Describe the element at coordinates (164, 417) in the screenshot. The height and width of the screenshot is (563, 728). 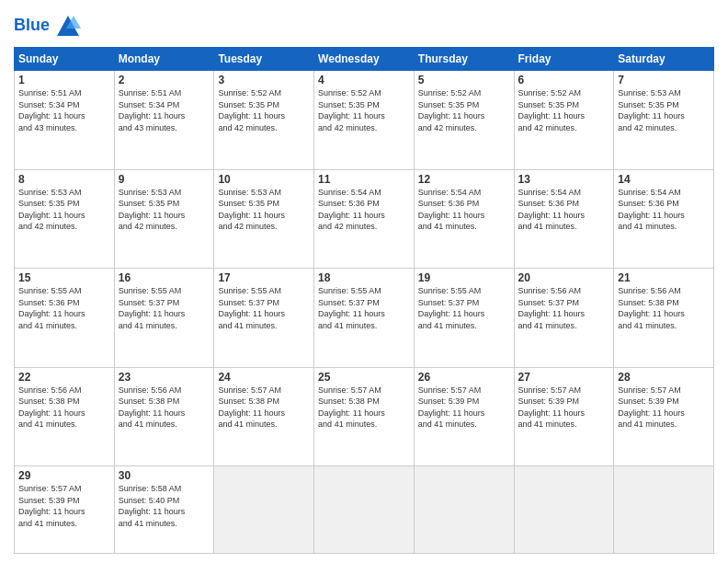
I see `calendar-cell: 23Sunrise: 5:56 AM Sunset: 5:38 PM Dayli…` at that location.